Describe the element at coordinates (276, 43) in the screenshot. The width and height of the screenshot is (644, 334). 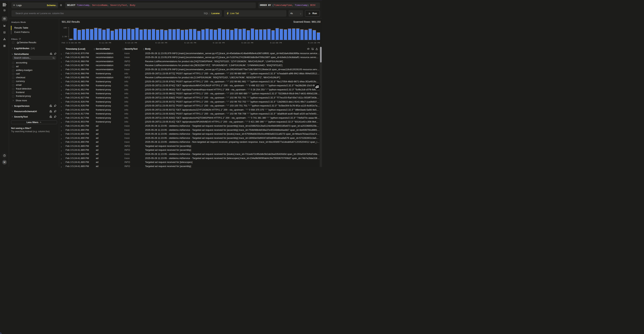
I see `svg-text: 5:22:00 PM` at that location.